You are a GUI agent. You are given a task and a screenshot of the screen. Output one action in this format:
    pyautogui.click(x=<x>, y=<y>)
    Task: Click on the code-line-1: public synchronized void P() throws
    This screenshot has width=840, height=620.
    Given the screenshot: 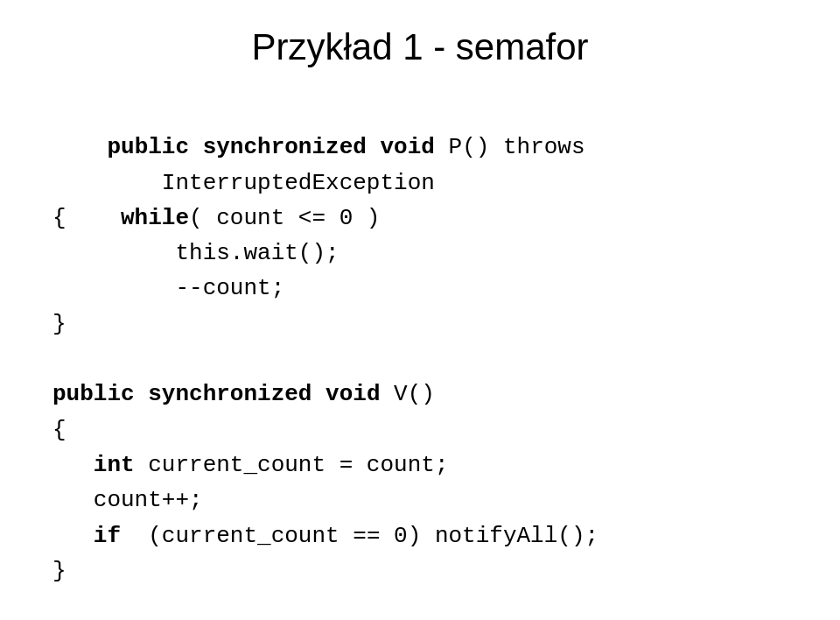 What is the action you would take?
    pyautogui.click(x=346, y=147)
    